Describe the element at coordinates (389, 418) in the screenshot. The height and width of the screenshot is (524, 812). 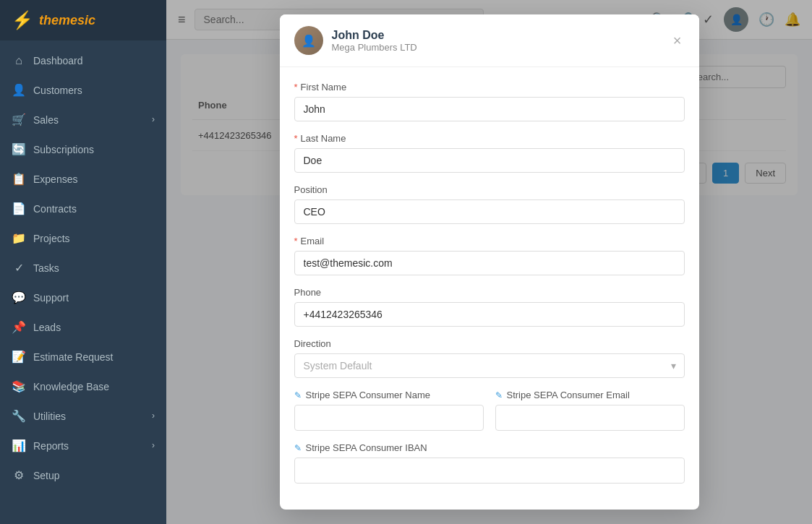
I see `stripe-consumer-name-input` at that location.